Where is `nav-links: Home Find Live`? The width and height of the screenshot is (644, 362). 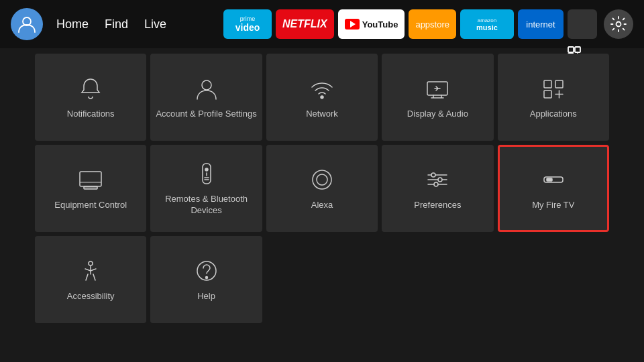
nav-links: Home Find Live is located at coordinates (111, 24).